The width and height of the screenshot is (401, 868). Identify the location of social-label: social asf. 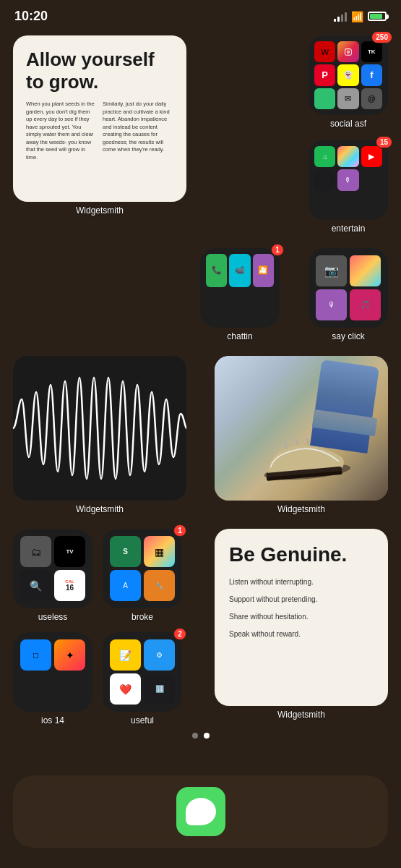
(348, 124).